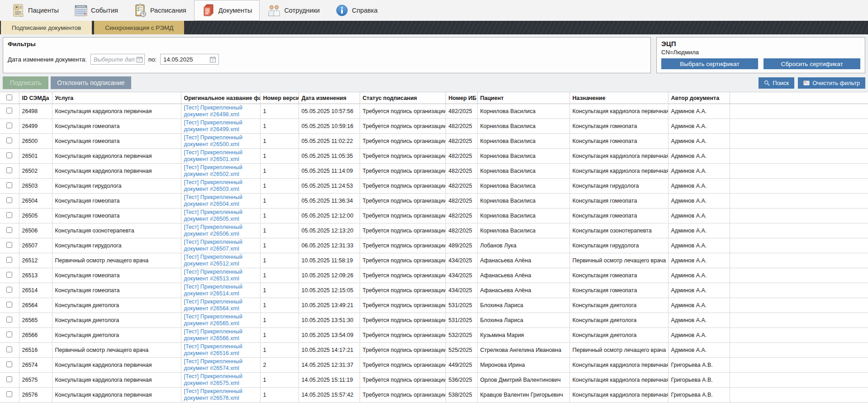  What do you see at coordinates (213, 394) in the screenshot?
I see `file-link: [Тест] Прикрепленный документ #26576.xml` at bounding box center [213, 394].